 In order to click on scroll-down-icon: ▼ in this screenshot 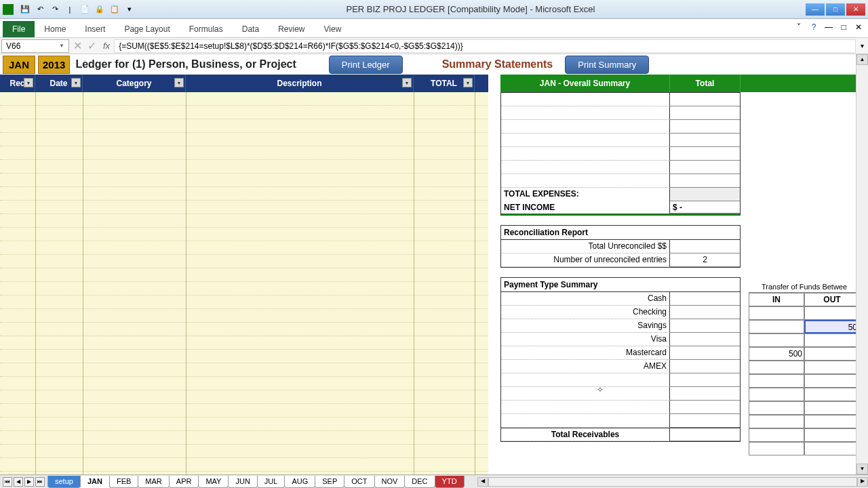, I will do `click(863, 469)`.